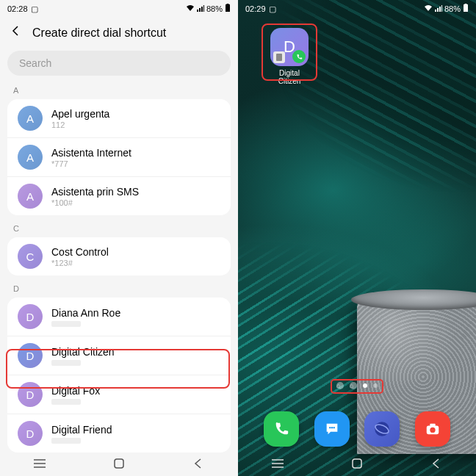 The width and height of the screenshot is (476, 476). What do you see at coordinates (119, 256) in the screenshot?
I see `contact-group: CCost Control*123#` at bounding box center [119, 256].